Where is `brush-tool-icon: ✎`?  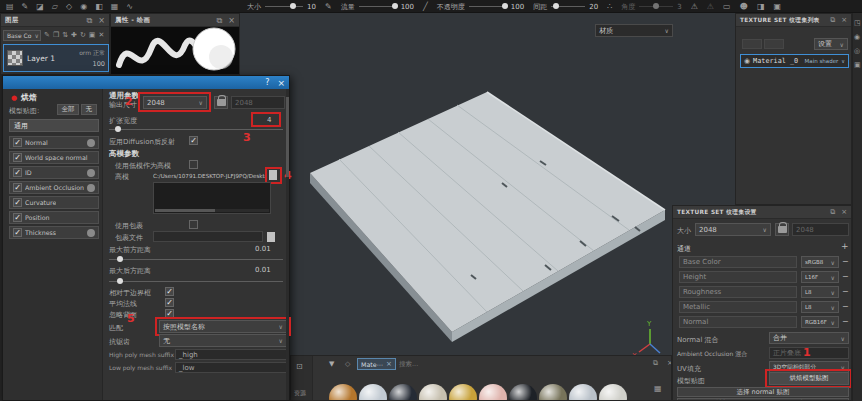 brush-tool-icon: ✎ is located at coordinates (26, 6).